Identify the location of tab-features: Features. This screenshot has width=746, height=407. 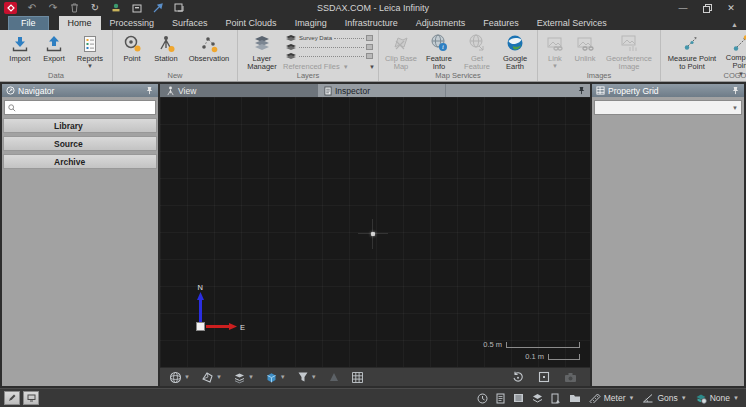
(501, 23).